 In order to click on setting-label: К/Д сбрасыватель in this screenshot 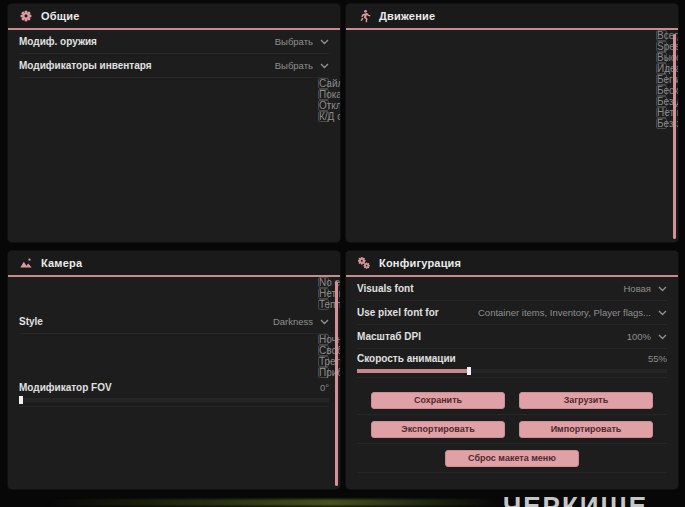, I will do `click(330, 116)`.